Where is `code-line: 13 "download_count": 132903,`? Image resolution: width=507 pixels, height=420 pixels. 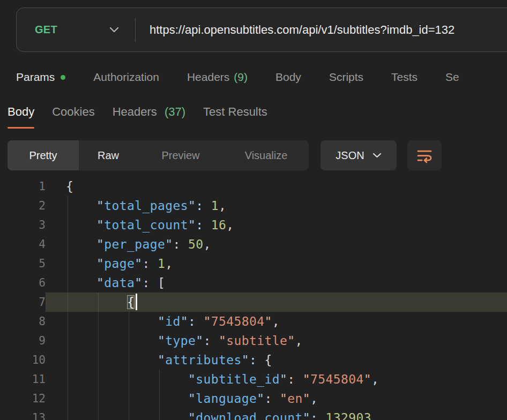
code-line: 13 "download_count": 132903, is located at coordinates (253, 414).